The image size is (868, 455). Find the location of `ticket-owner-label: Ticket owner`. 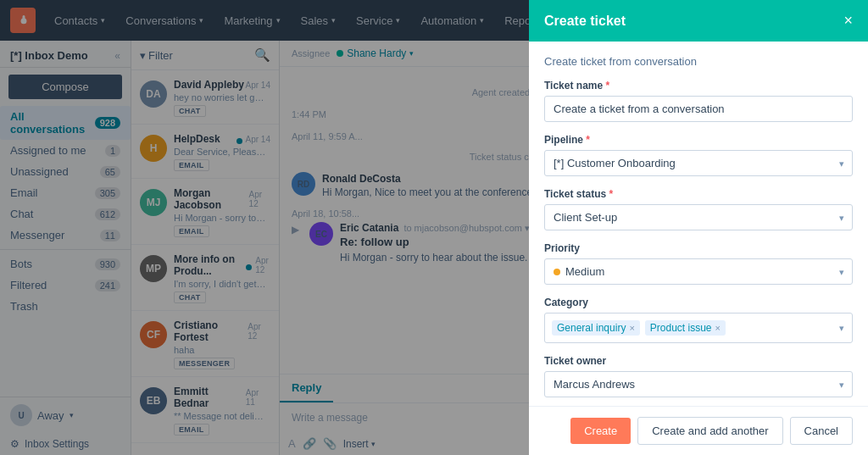

ticket-owner-label: Ticket owner is located at coordinates (698, 361).